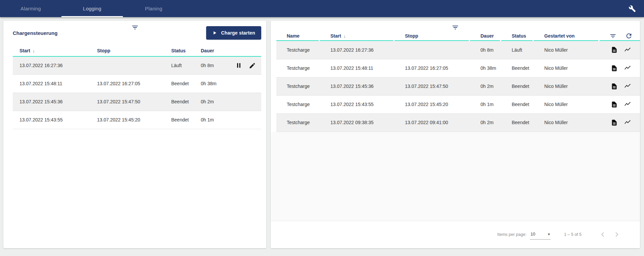 Image resolution: width=644 pixels, height=256 pixels. What do you see at coordinates (234, 33) in the screenshot?
I see `charge-starten-button: Charge starten` at bounding box center [234, 33].